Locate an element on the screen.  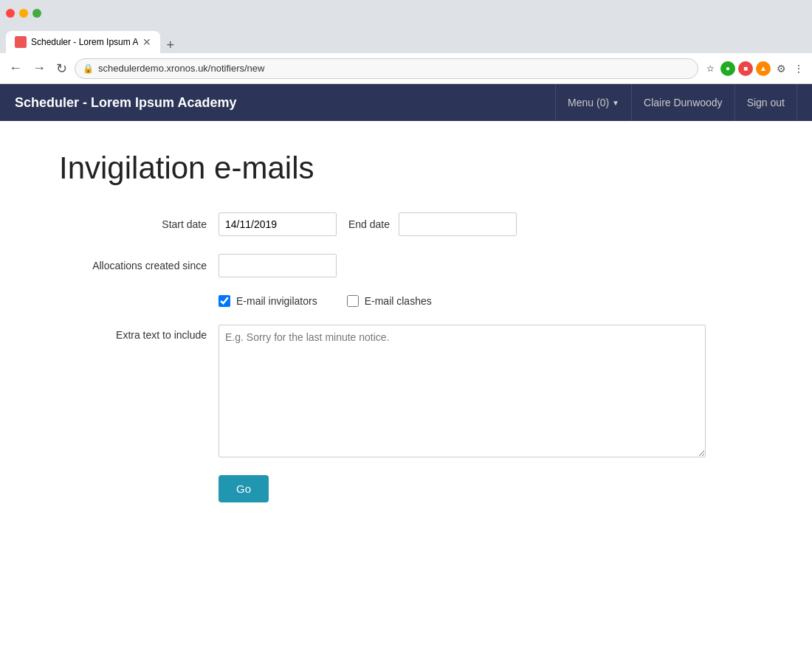
email-invigilators-checkbox-label: E-mail invigilators is located at coordinates (277, 301).